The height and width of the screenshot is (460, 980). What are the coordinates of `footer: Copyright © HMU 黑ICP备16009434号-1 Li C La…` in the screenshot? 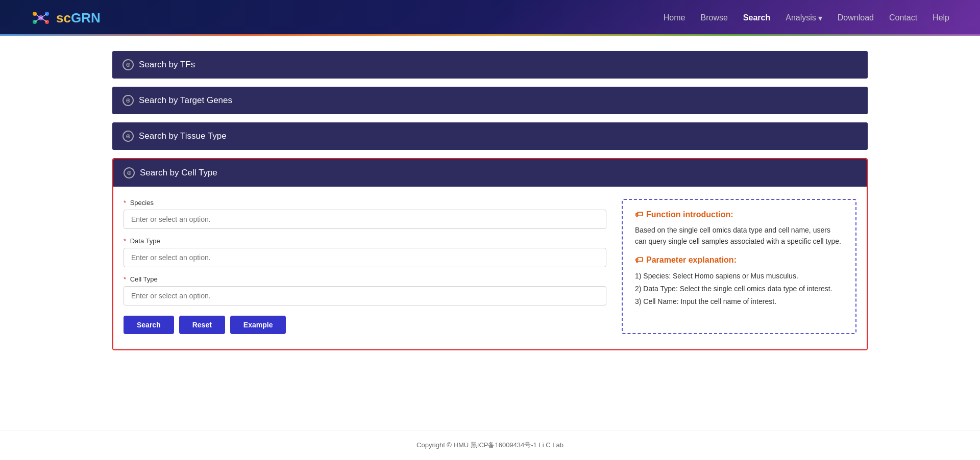 It's located at (490, 445).